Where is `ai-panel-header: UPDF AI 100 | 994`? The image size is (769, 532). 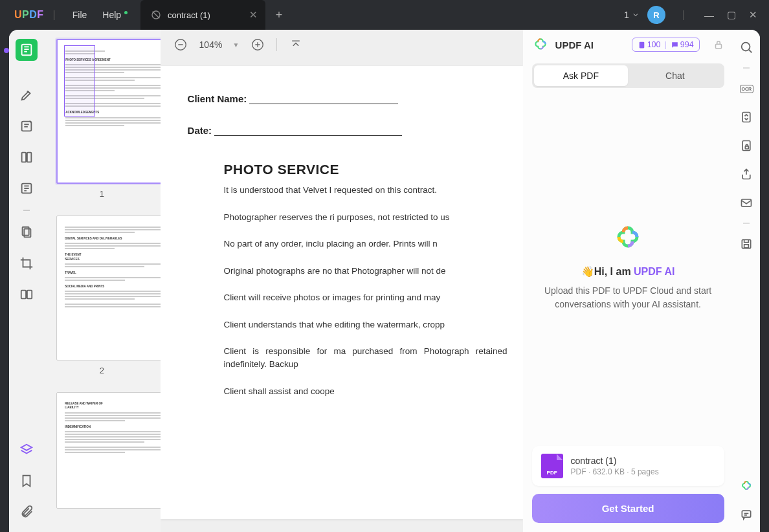 ai-panel-header: UPDF AI 100 | 994 is located at coordinates (628, 45).